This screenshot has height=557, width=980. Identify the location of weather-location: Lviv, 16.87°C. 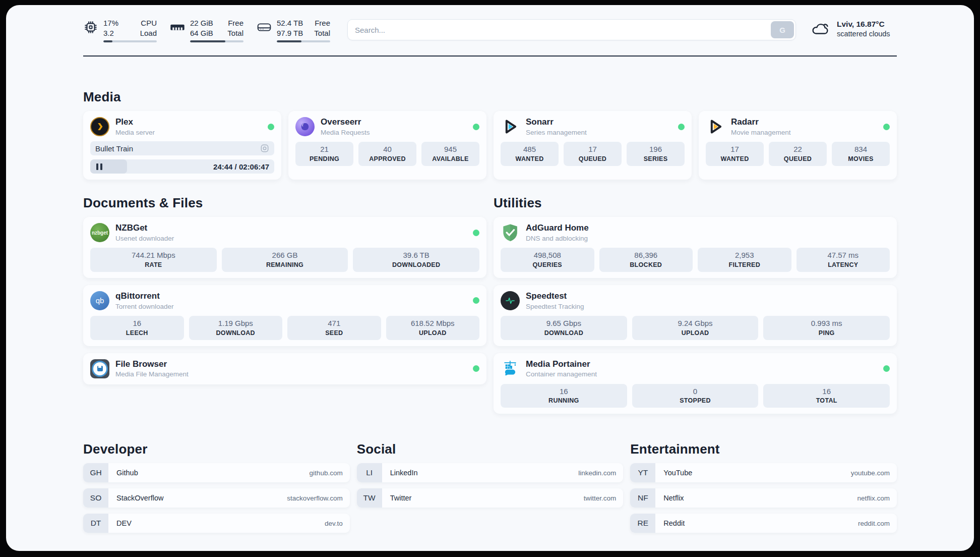
(864, 24).